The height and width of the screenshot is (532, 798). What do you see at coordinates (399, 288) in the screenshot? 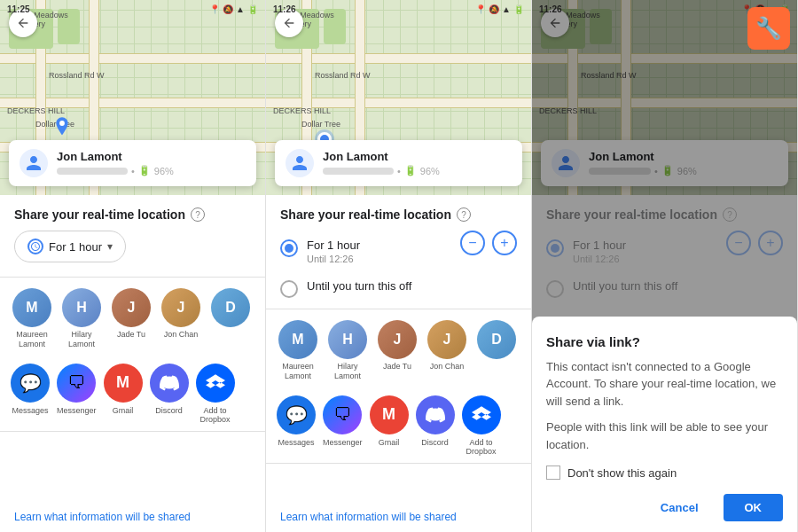
I see `radio-option-forever: Until you turn this off` at bounding box center [399, 288].